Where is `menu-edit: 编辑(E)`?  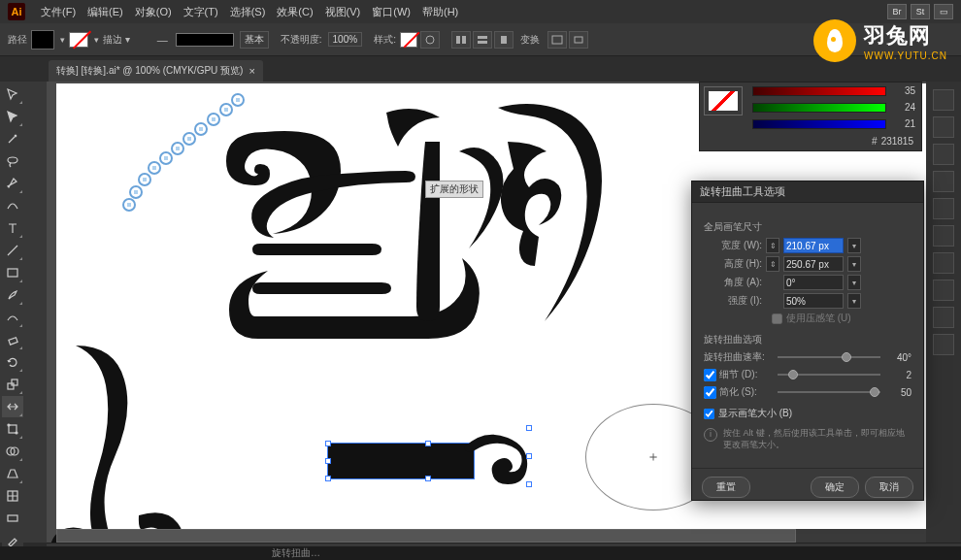
menu-edit: 编辑(E) is located at coordinates (105, 12).